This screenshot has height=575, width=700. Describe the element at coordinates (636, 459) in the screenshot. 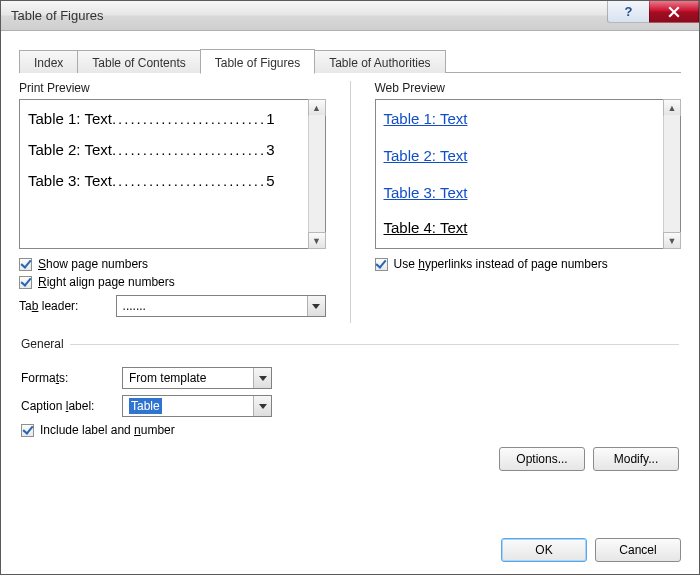

I see `modify-button: Modify...` at that location.